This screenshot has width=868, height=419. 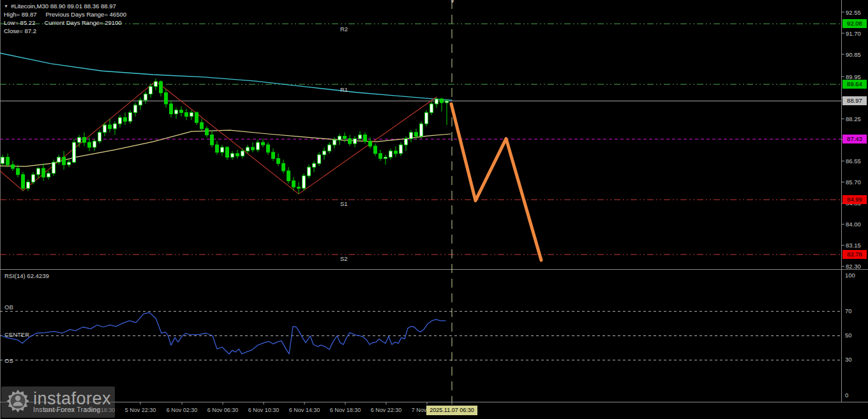 What do you see at coordinates (20, 31) in the screenshot?
I see `close-value: Close= 87.2` at bounding box center [20, 31].